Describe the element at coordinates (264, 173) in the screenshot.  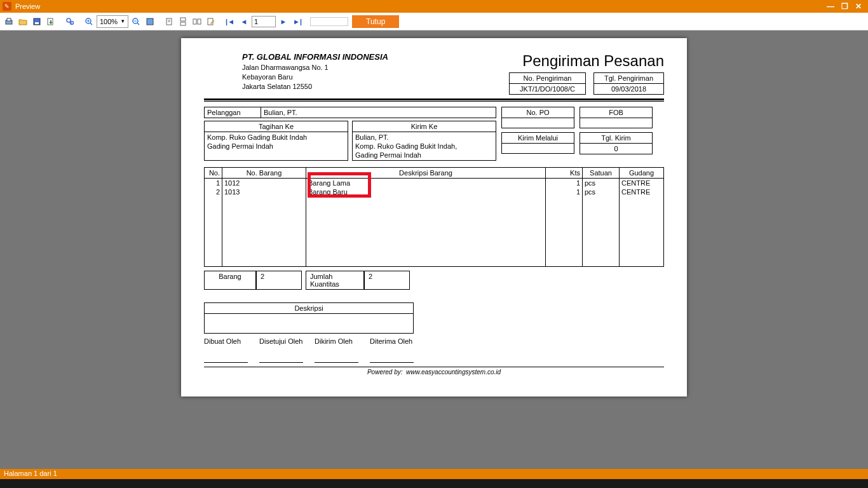
I see `col-code: No. Barang` at that location.